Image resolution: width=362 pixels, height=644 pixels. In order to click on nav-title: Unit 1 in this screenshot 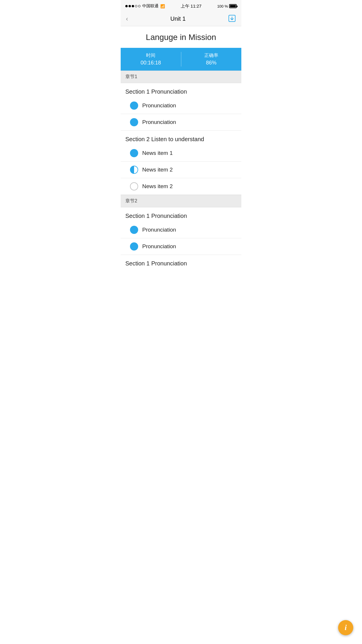, I will do `click(178, 19)`.